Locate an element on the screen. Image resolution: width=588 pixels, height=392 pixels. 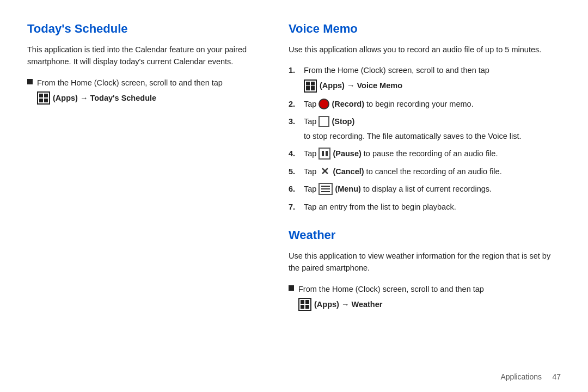
step-6-num: 6. is located at coordinates (294, 189).